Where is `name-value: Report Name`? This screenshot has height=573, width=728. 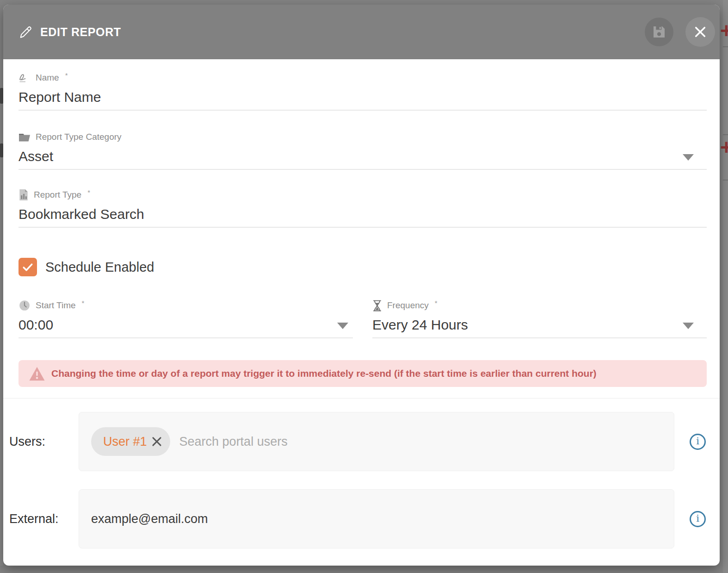
name-value: Report Name is located at coordinates (60, 97).